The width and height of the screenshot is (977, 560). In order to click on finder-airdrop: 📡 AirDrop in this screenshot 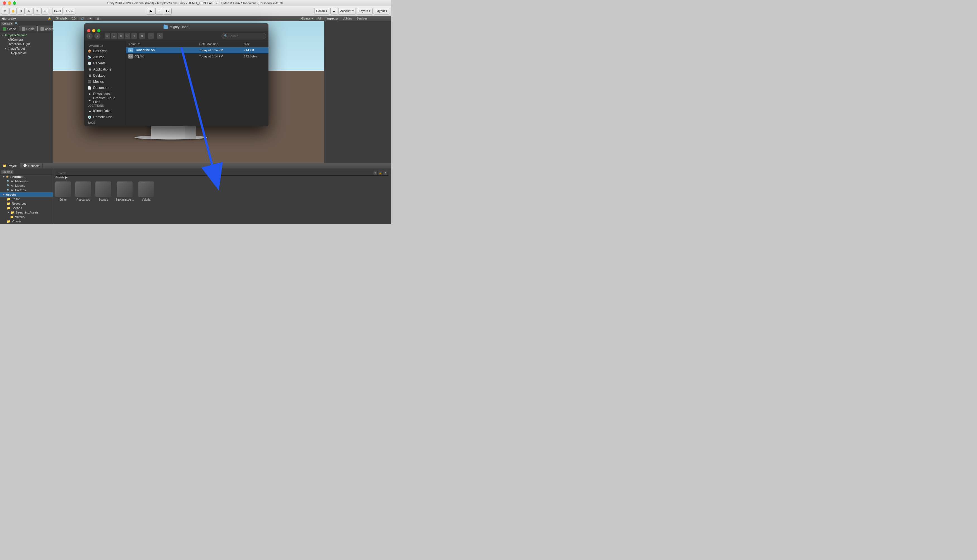, I will do `click(105, 57)`.